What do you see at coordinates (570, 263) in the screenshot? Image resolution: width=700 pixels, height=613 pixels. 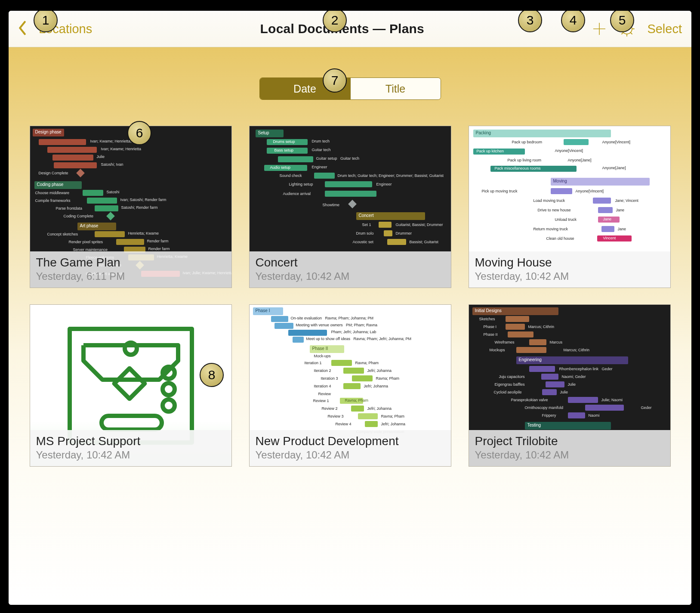 I see `document-title: Moving House` at bounding box center [570, 263].